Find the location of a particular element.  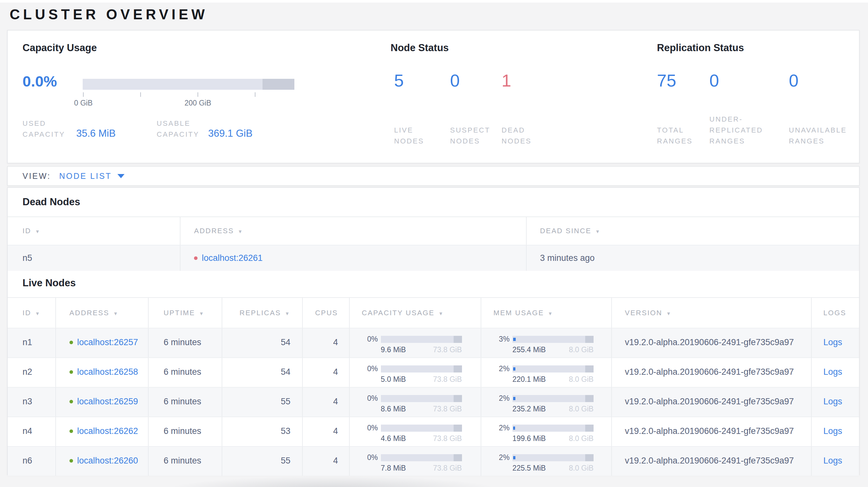

mem-used: 255.4 MiB is located at coordinates (529, 350).